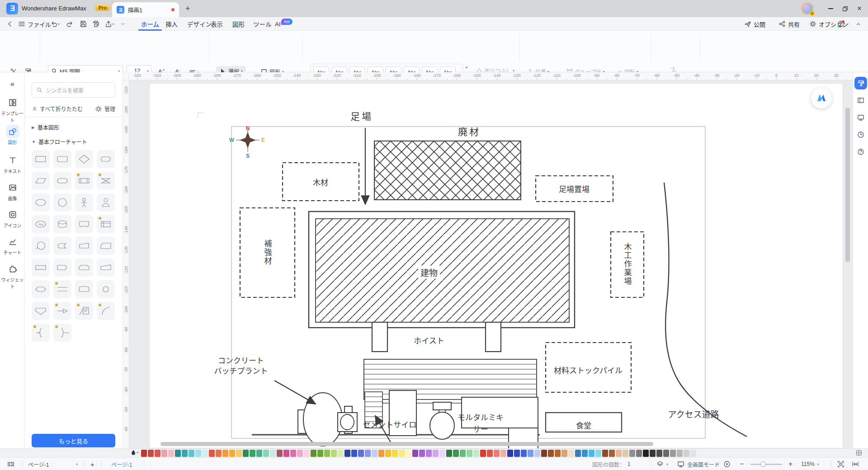 Image resolution: width=868 pixels, height=470 pixels. Describe the element at coordinates (574, 189) in the screenshot. I see `label-scaffold-storage: 足場置場` at that location.